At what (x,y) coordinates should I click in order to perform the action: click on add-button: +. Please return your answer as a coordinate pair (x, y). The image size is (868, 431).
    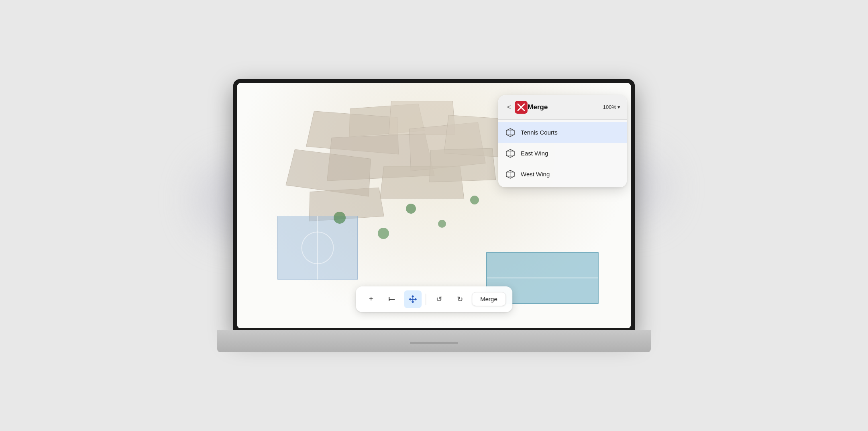
    Looking at the image, I should click on (371, 299).